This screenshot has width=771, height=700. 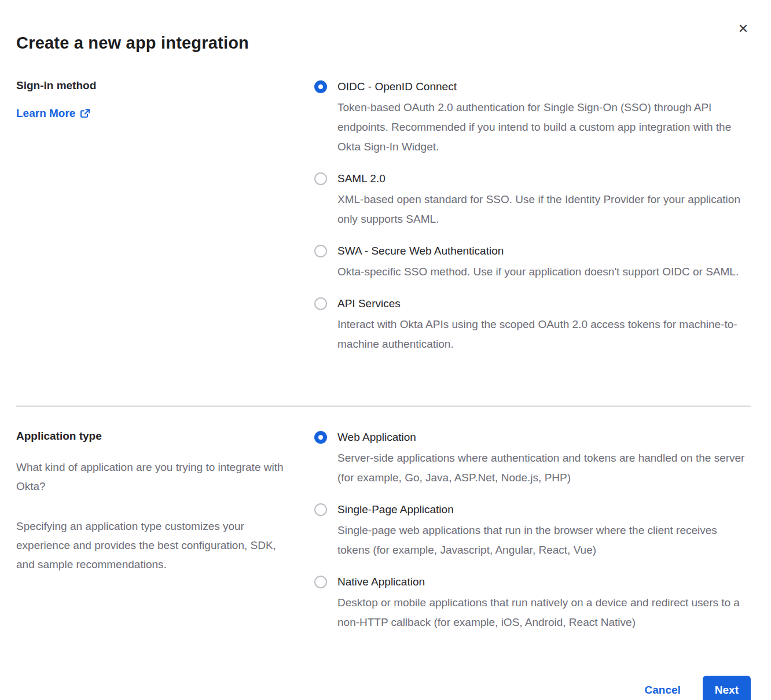 I want to click on external-link-icon, so click(x=85, y=113).